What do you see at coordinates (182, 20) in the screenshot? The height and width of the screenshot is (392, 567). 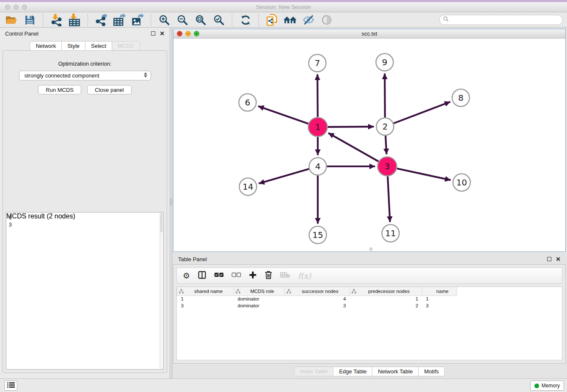 I see `zoom-out-button` at bounding box center [182, 20].